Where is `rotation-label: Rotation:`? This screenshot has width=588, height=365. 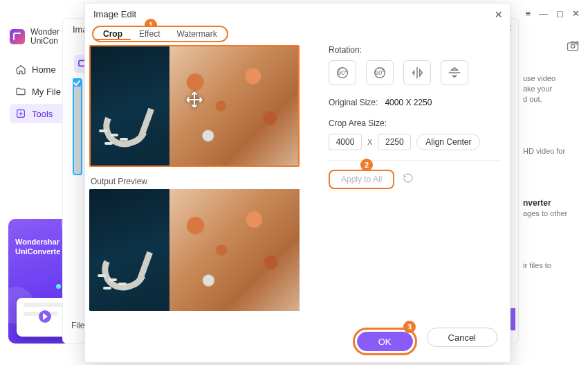 rotation-label: Rotation: is located at coordinates (414, 50).